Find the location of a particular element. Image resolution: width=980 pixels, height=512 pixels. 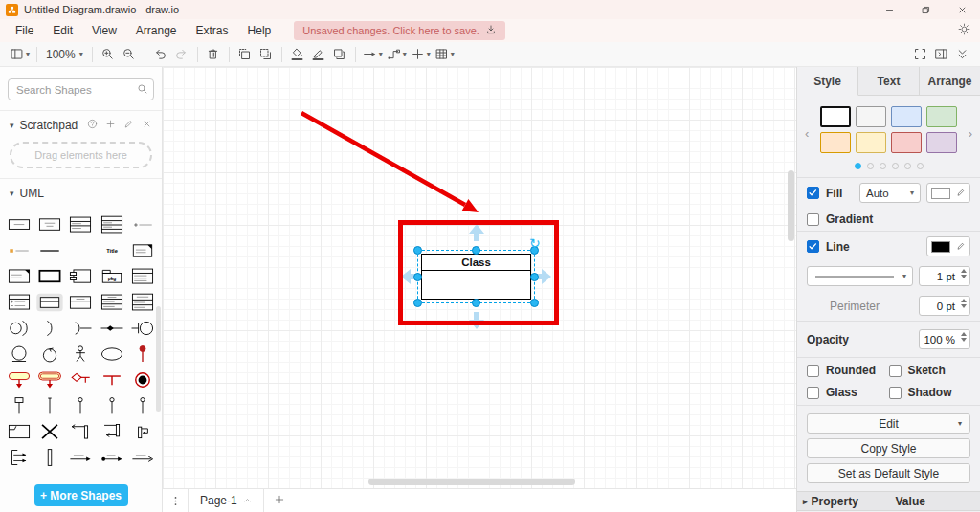

shape-boundary-object is located at coordinates (143, 327).